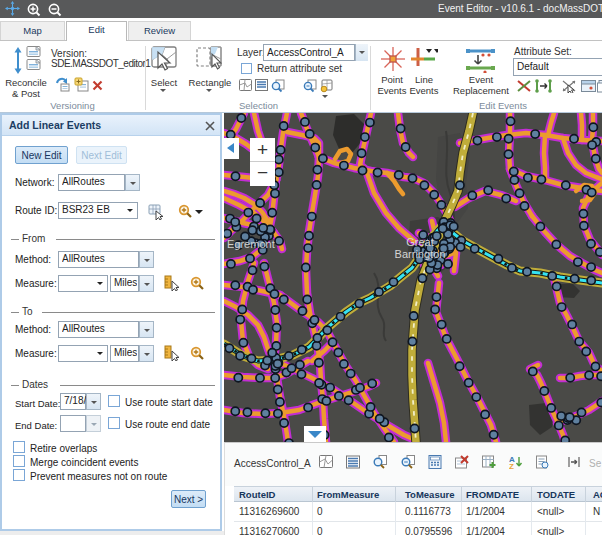 This screenshot has height=535, width=602. Describe the element at coordinates (420, 242) in the screenshot. I see `svg-text: Great` at that location.